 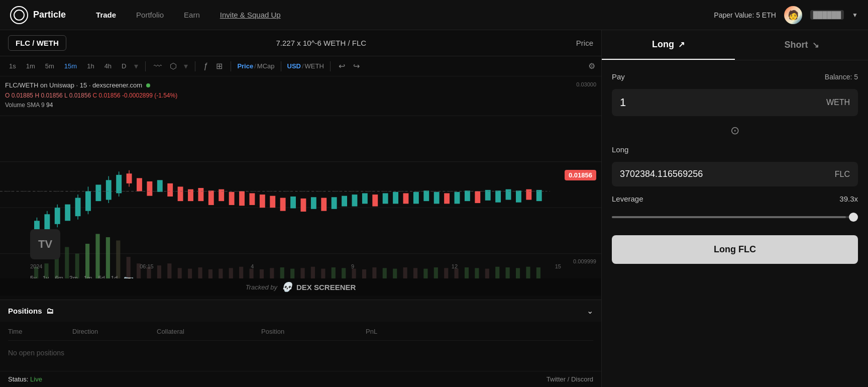 I want to click on current-price-tag: 0.01856, so click(x=581, y=175).